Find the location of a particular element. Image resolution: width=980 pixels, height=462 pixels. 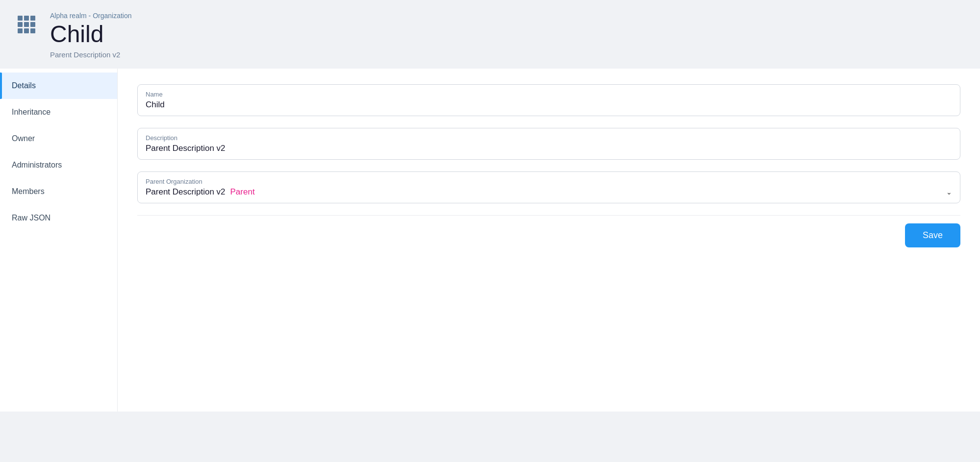

page-subtitle: Parent Description v2 is located at coordinates (91, 55).